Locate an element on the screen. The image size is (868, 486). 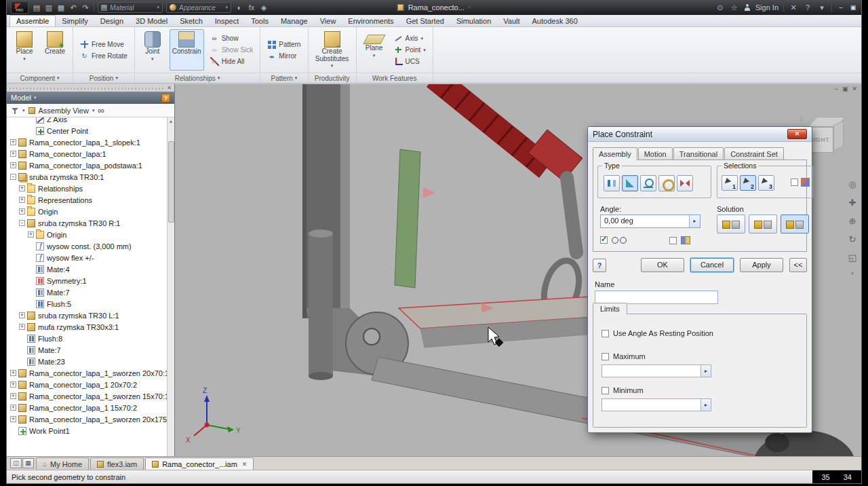
redo-icon: ↷ is located at coordinates (85, 7).